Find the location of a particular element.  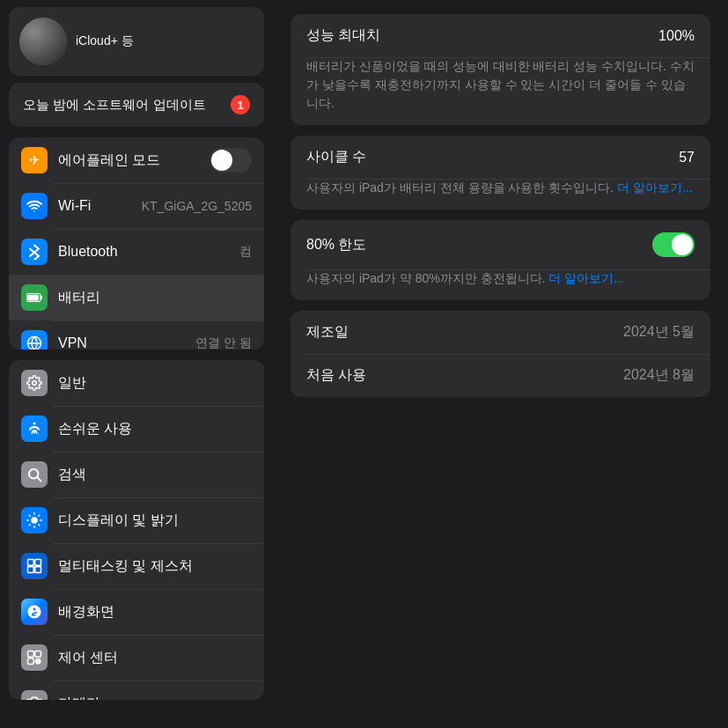

cycle-more-link: 더 알아보기... is located at coordinates (655, 188).